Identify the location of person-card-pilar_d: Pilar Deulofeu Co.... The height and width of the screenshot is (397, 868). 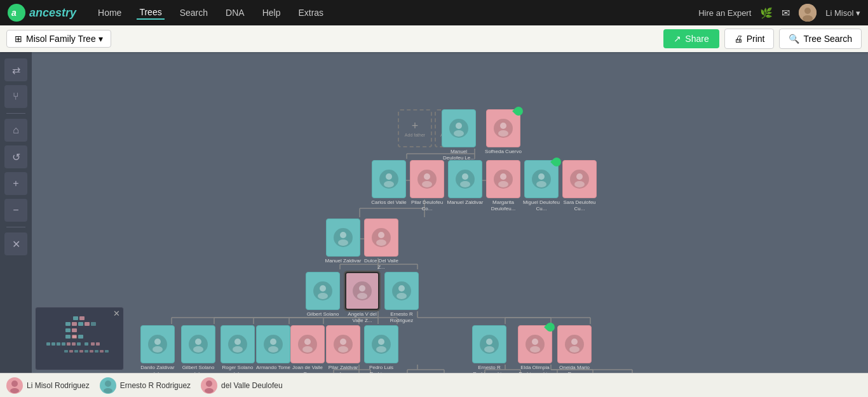
(427, 185).